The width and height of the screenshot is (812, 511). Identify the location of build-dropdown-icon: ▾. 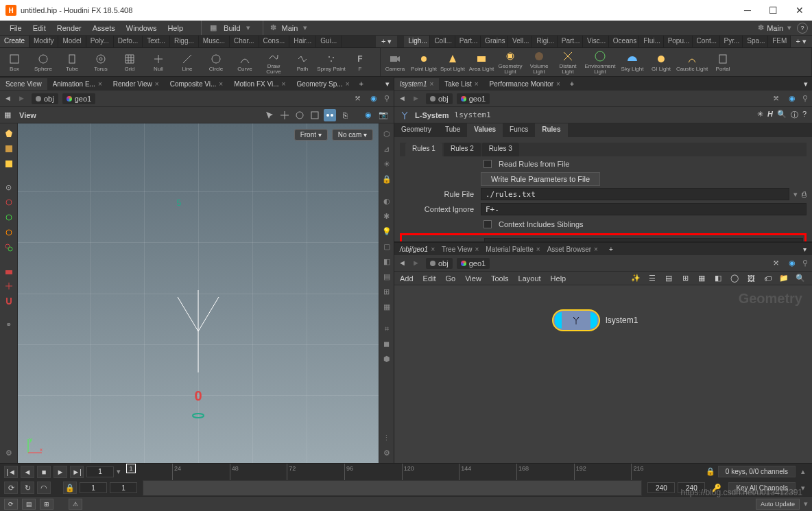
(248, 27).